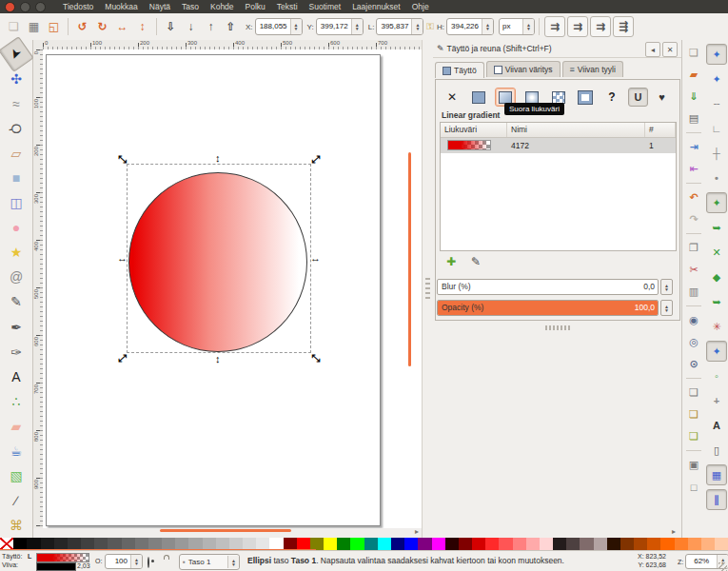 This screenshot has height=571, width=728. Describe the element at coordinates (16, 203) in the screenshot. I see `tool-3dbox: ◫` at that location.